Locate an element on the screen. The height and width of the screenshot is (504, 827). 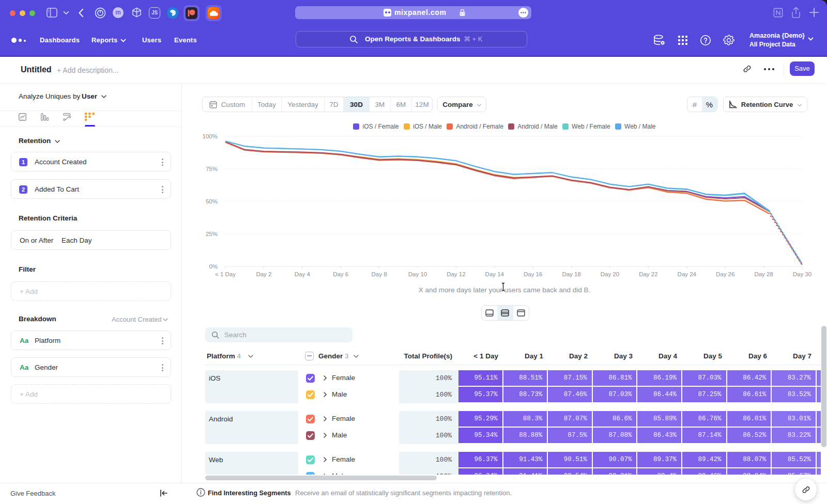
svg-text: Day 6 is located at coordinates (341, 274).